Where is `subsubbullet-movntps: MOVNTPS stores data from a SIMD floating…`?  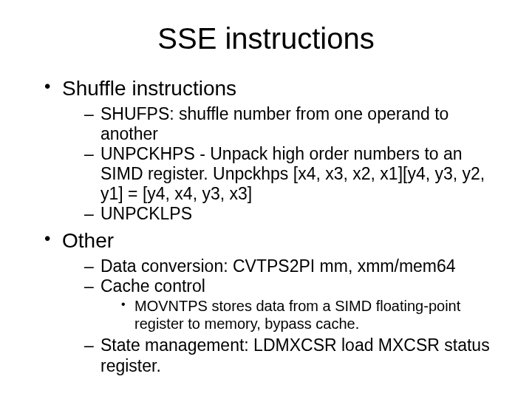
subsubbullet-movntps: MOVNTPS stores data from a SIMD floating… is located at coordinates (312, 315).